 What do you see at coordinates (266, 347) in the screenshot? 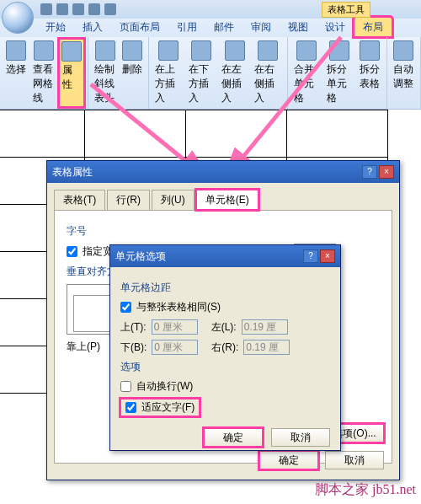
I see `inp-right` at bounding box center [266, 347].